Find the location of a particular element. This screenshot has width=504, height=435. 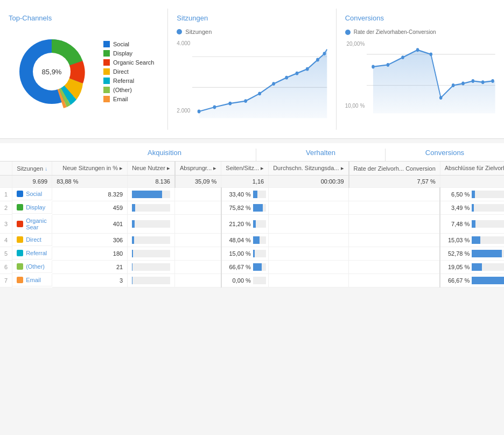

legend-other: (Other) is located at coordinates (129, 90).